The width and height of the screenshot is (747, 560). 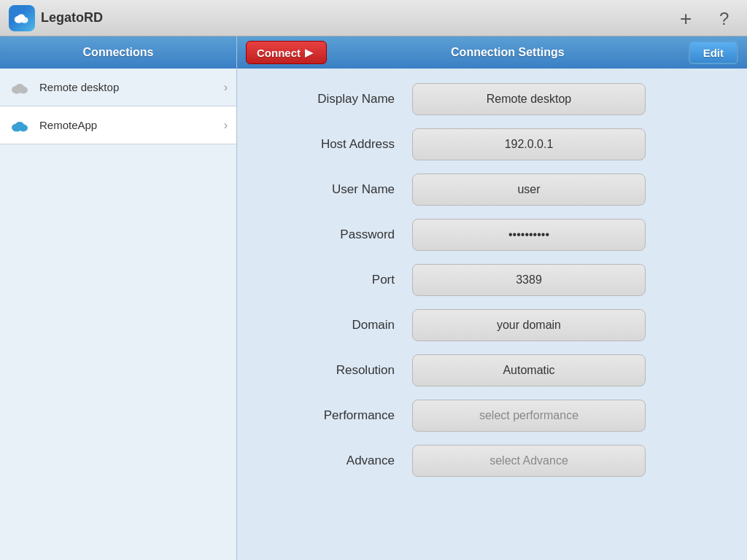 What do you see at coordinates (725, 18) in the screenshot?
I see `help-button: ?` at bounding box center [725, 18].